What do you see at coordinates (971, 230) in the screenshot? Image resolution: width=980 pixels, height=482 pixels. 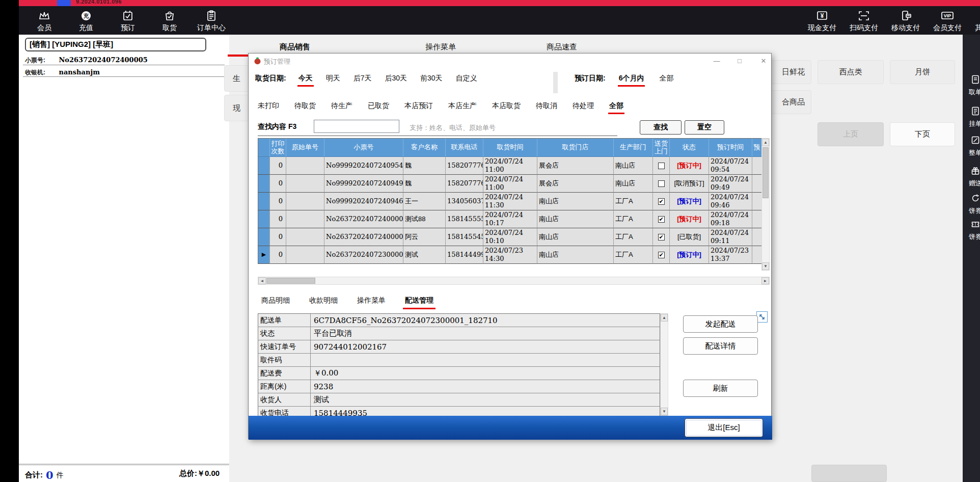 I see `rail-item-cake-coupon-2: 饼券` at bounding box center [971, 230].